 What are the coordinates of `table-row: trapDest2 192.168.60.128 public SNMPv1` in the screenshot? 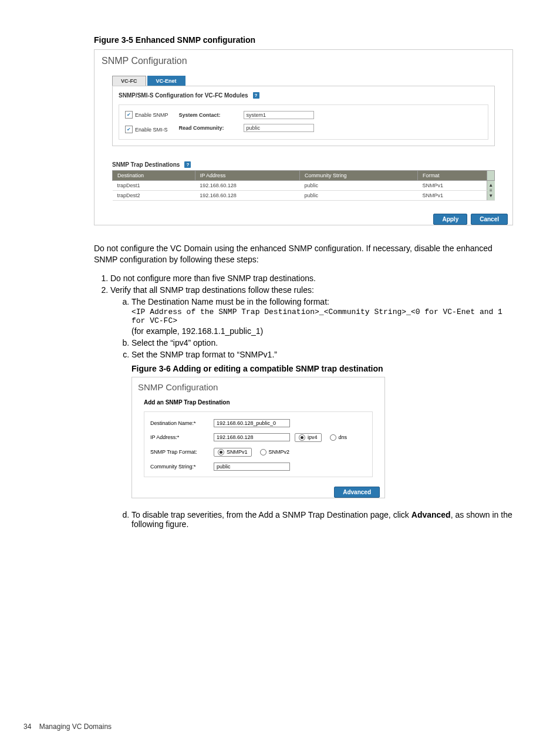 It's located at (304, 196).